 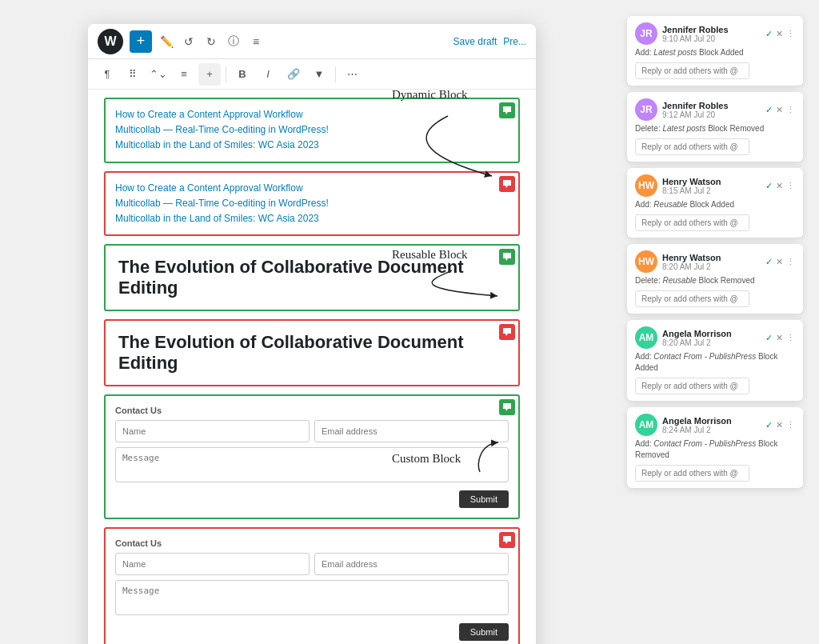 I want to click on add-block-button: +, so click(x=141, y=42).